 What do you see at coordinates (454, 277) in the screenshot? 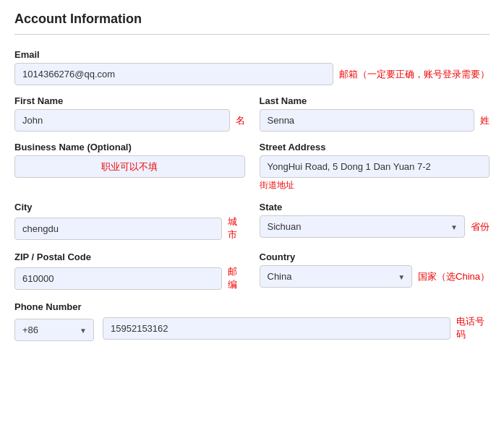
I see `country-annotation: 国家（选China）` at bounding box center [454, 277].